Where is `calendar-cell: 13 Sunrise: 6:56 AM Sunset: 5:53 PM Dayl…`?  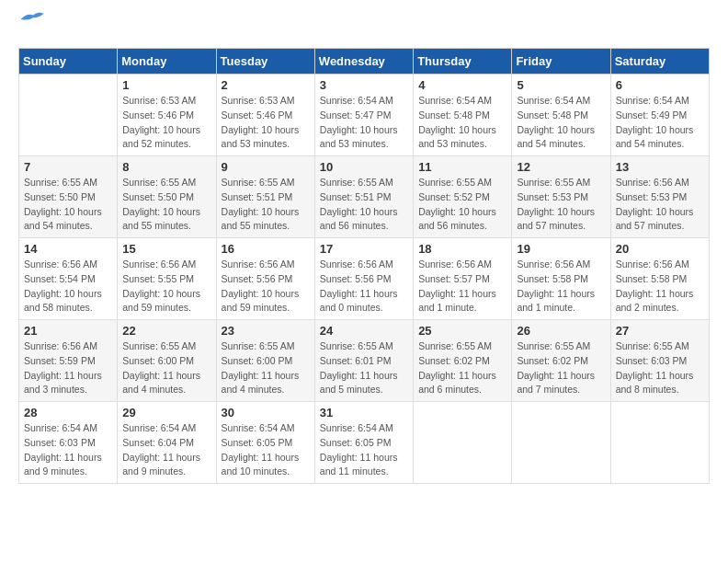 calendar-cell: 13 Sunrise: 6:56 AM Sunset: 5:53 PM Dayl… is located at coordinates (660, 197).